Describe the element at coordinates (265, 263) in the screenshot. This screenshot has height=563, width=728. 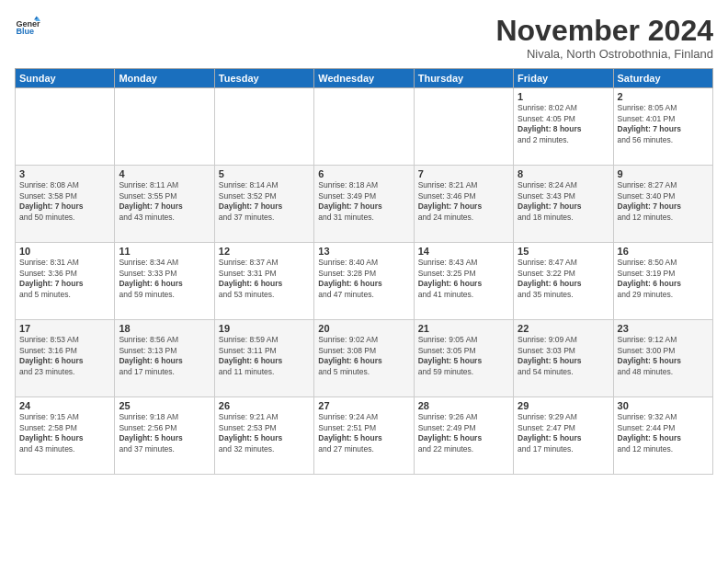
I see `day-info-line: Sunrise: 8:37 AM` at that location.